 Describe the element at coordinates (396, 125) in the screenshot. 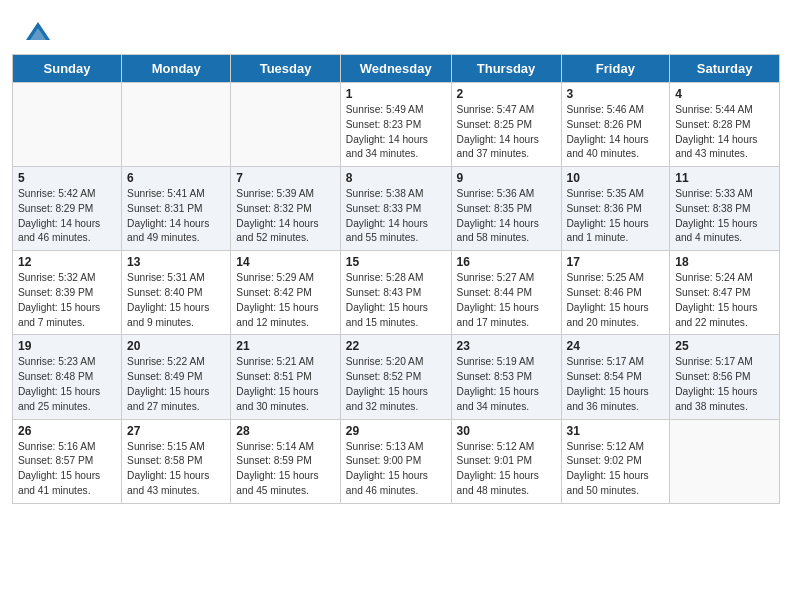

I see `calendar-week-row: 1Sunrise: 5:49 AM Sunset: 8:23 PM Daylig…` at that location.